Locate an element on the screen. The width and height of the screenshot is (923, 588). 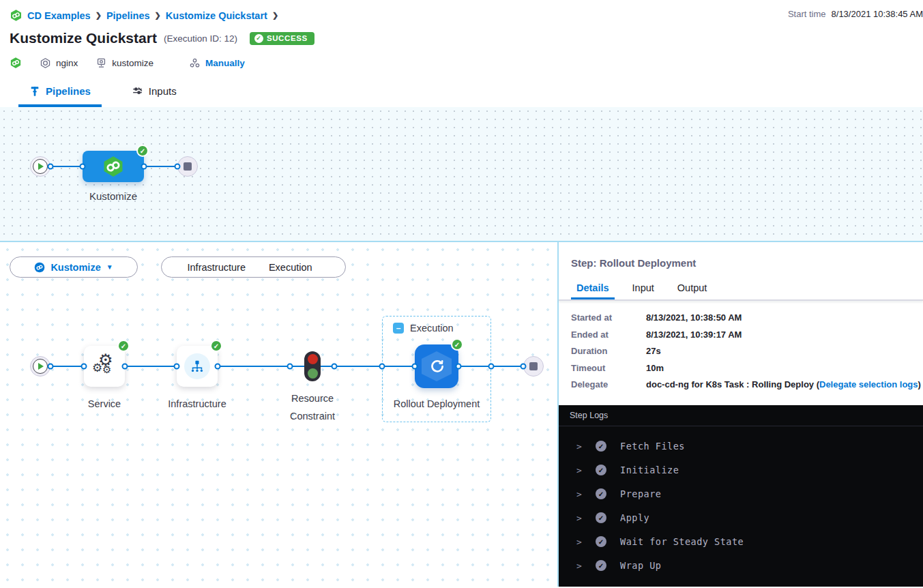
log-row-initialize: > ✓ Initialize is located at coordinates (741, 471).